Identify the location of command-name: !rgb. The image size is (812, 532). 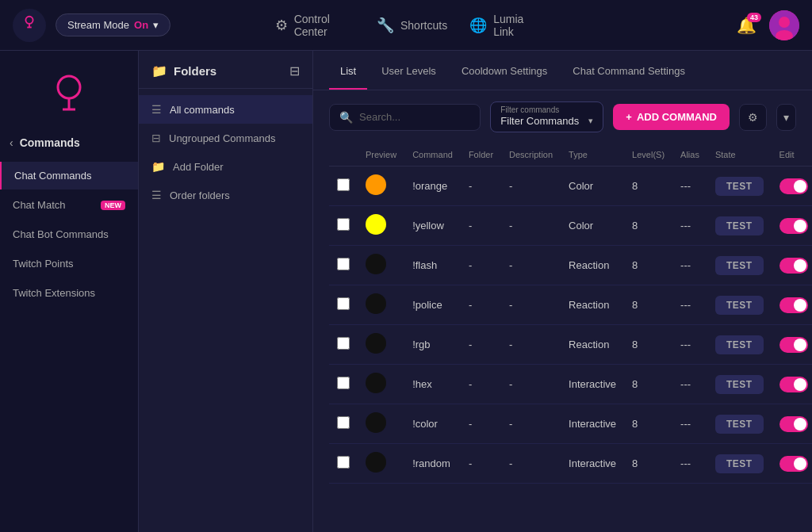
(433, 345).